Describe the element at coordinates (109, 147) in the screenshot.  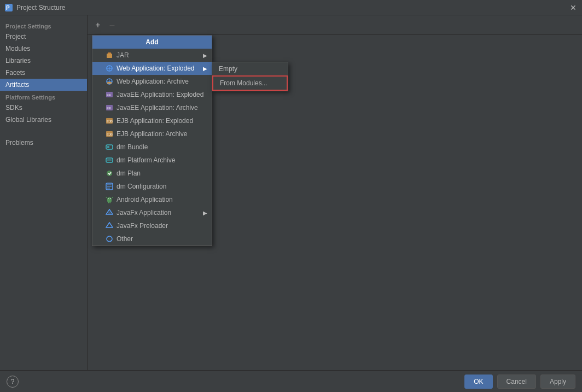
I see `dm-bundle-icon` at that location.